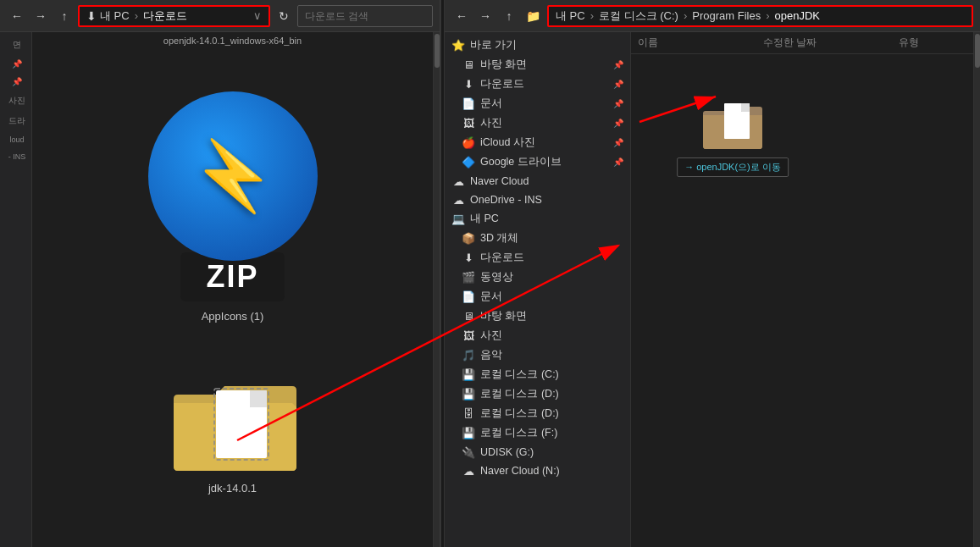 Image resolution: width=980 pixels, height=547 pixels. What do you see at coordinates (537, 64) in the screenshot?
I see `tree-item-desktop: 🖥 바탕 화면 📌` at bounding box center [537, 64].